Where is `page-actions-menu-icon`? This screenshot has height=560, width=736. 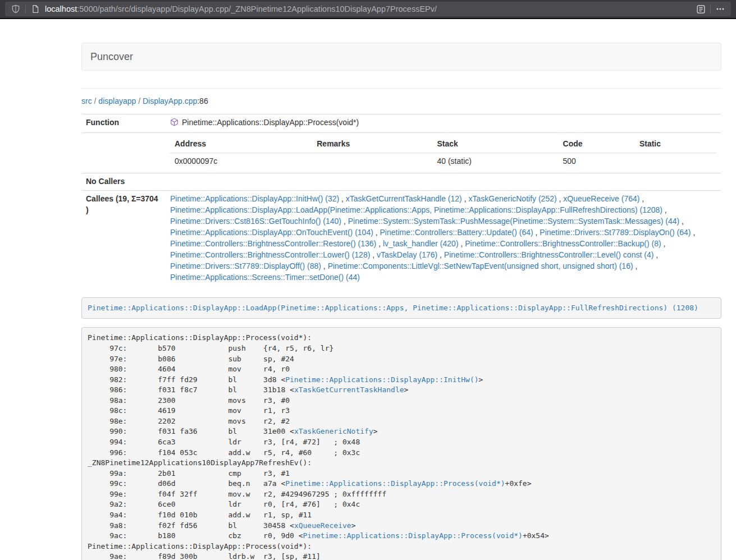 page-actions-menu-icon is located at coordinates (720, 9).